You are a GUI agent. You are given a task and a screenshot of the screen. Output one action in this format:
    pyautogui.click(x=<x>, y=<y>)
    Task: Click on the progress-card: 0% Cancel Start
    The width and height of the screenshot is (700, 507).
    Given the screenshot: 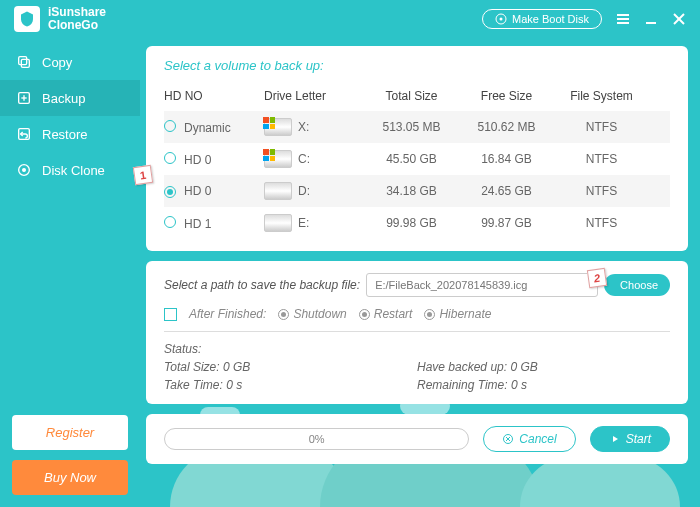 What is the action you would take?
    pyautogui.click(x=417, y=439)
    